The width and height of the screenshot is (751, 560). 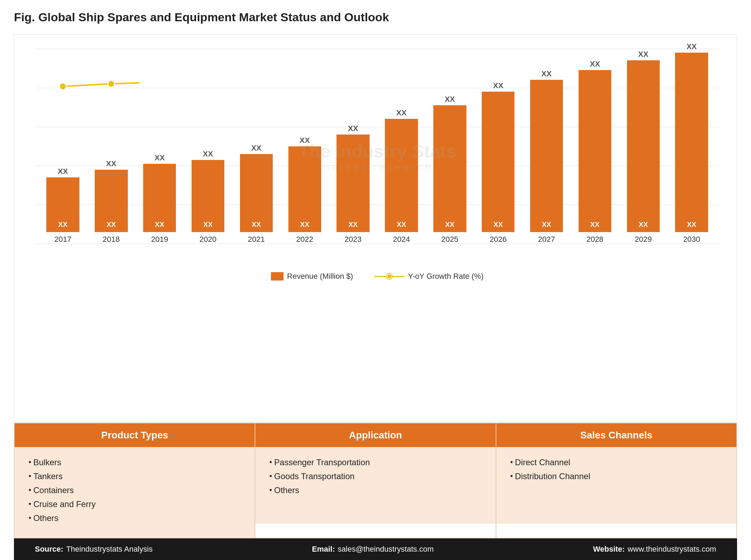 I want to click on bar-group-2023: XXXX2023, so click(x=353, y=184).